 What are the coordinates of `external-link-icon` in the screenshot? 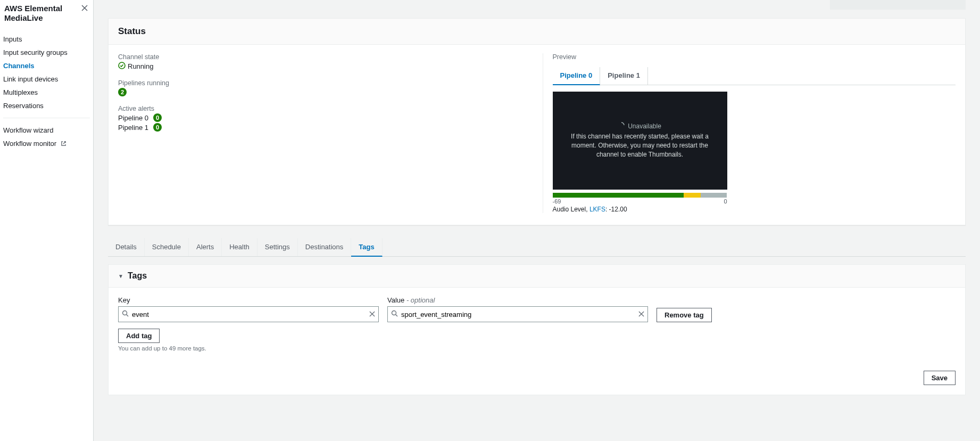 It's located at (64, 144).